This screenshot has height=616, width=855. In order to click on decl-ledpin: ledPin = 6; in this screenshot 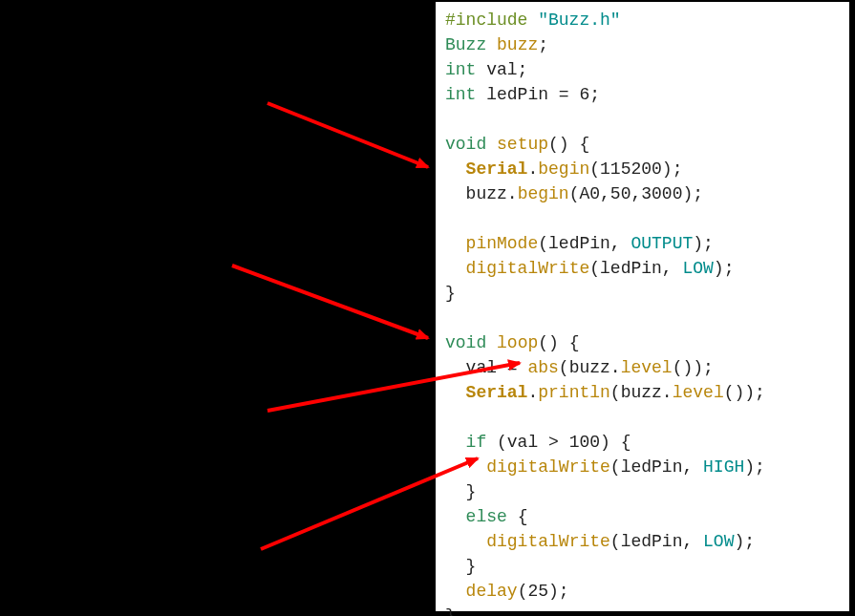, I will do `click(538, 95)`.